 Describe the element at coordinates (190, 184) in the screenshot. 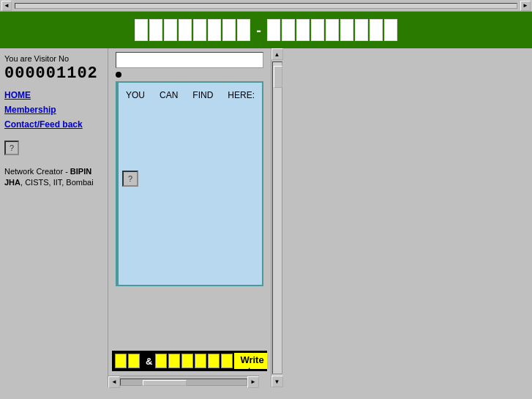

I see `info-box: YOU CAN FIND HERE: ?` at that location.